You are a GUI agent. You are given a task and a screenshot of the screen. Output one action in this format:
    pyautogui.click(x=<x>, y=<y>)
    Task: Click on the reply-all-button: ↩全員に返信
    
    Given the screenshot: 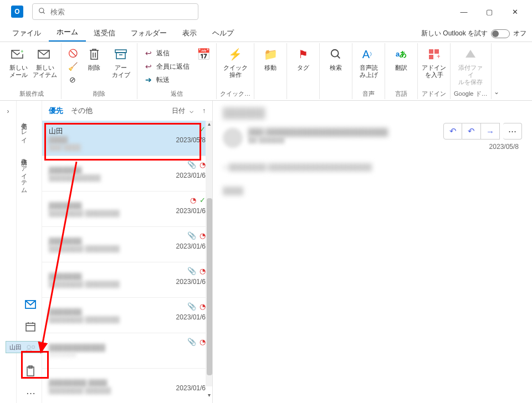 What is the action you would take?
    pyautogui.click(x=167, y=66)
    